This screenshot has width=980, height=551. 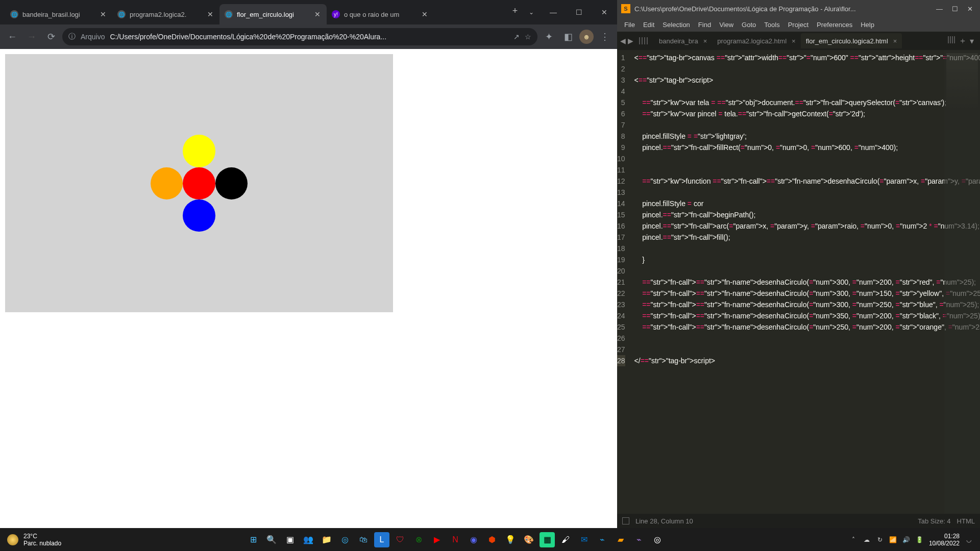 I want to click on editor-close-button: ✕, so click(x=970, y=9).